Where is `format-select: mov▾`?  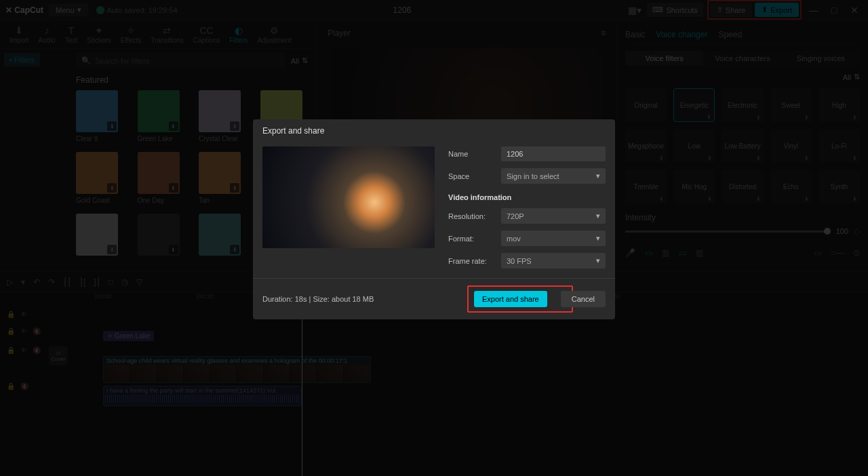
format-select: mov▾ is located at coordinates (553, 239).